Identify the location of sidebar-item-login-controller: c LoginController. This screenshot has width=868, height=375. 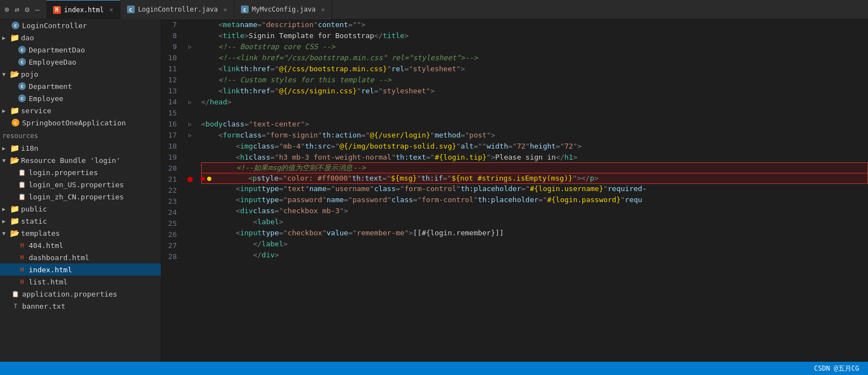
(81, 25).